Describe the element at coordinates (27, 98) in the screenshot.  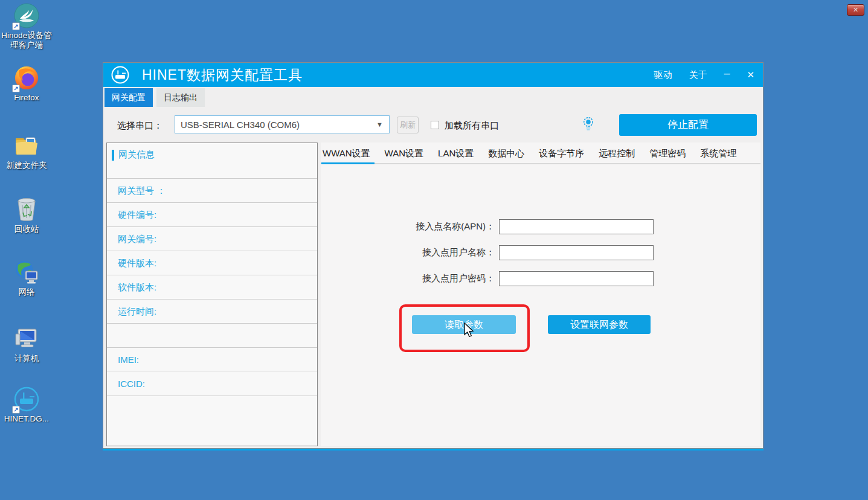
I see `desktop-icon-label: Firefox` at that location.